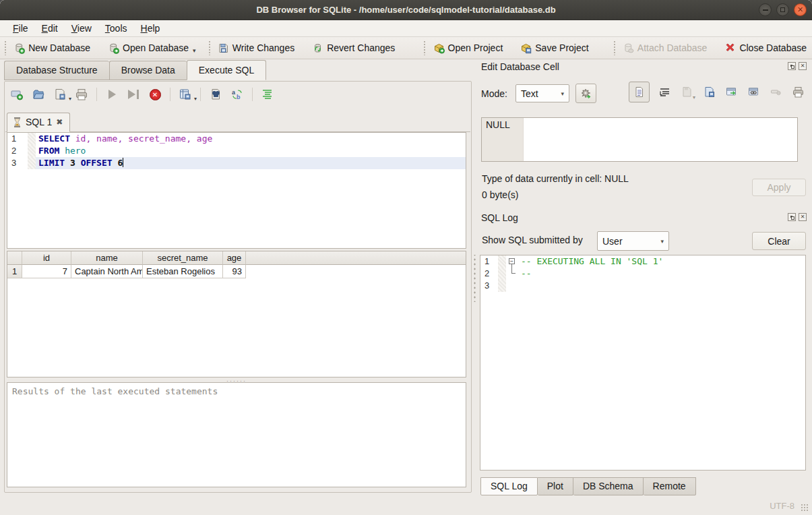 Image resolution: width=812 pixels, height=515 pixels. What do you see at coordinates (237, 139) in the screenshot?
I see `editor-line: 1 SELECT id, name, secret_name, age` at bounding box center [237, 139].